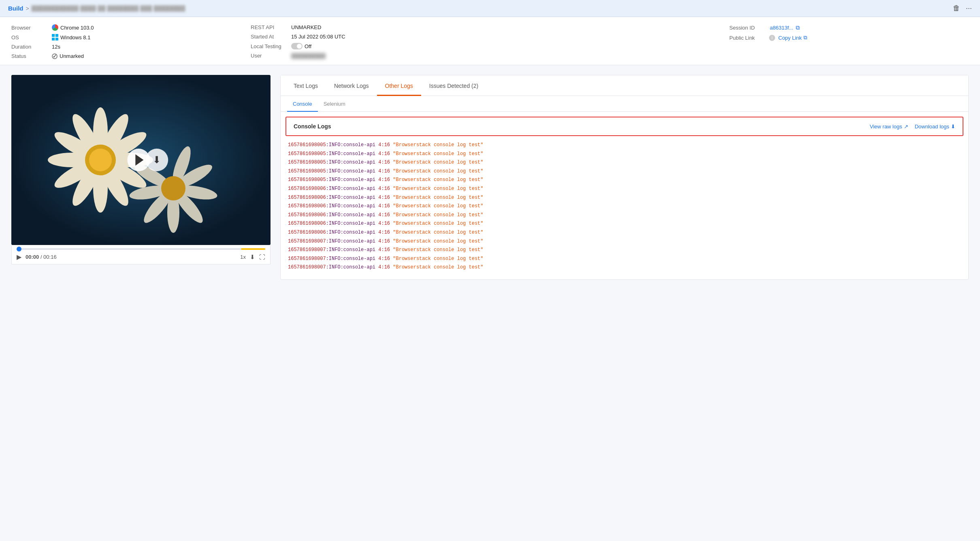 This screenshot has height=541, width=980. What do you see at coordinates (370, 28) in the screenshot?
I see `rest-api-row: REST API UNMARKED` at bounding box center [370, 28].